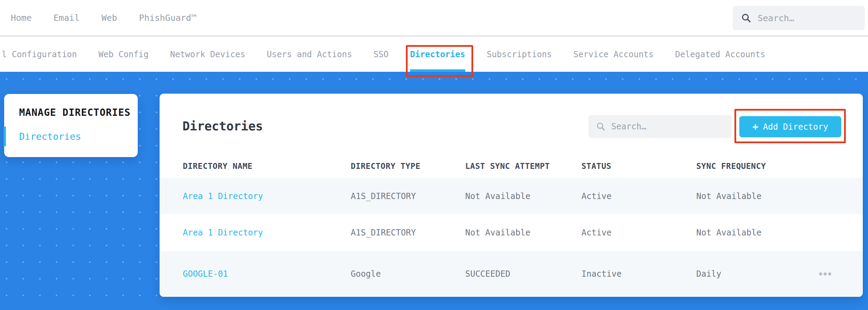  I want to click on top-nav: Home Email Web PhishGuard™, so click(434, 18).